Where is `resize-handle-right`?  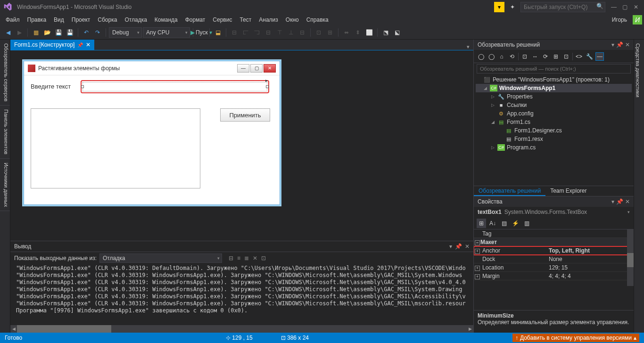 resize-handle-right is located at coordinates (267, 87).